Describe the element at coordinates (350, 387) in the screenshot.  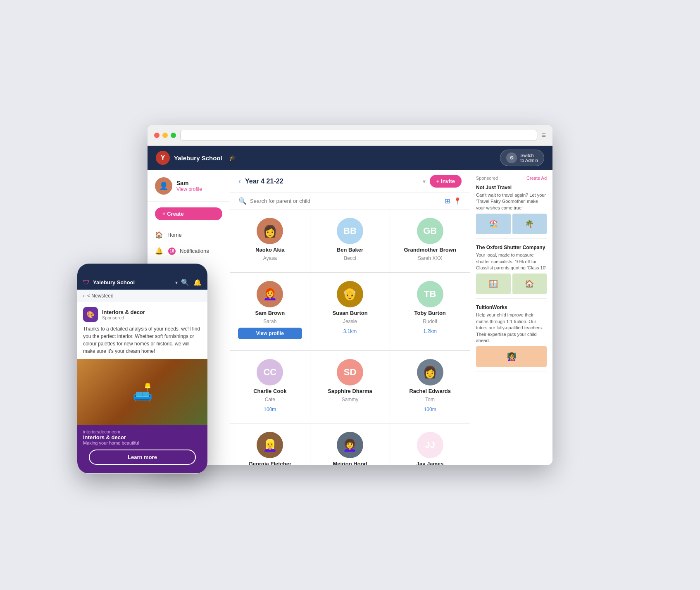
I see `parent-card: SD Sapphire Dharma Sammy` at that location.